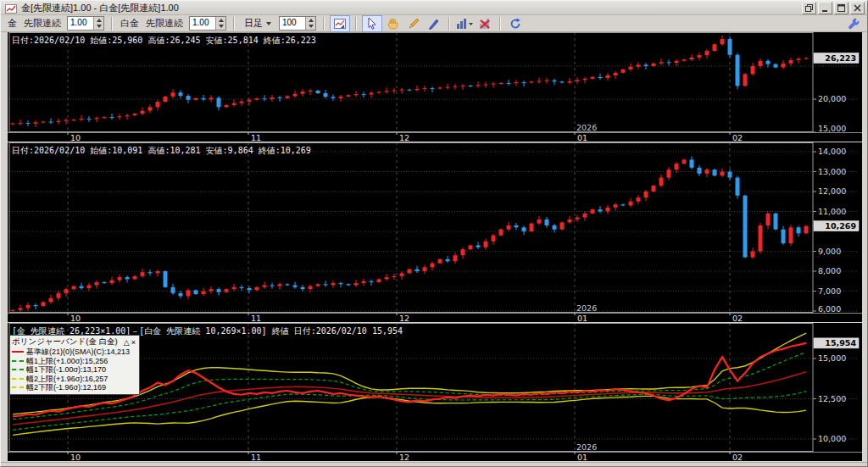 The height and width of the screenshot is (467, 868). Describe the element at coordinates (64, 342) in the screenshot. I see `indicator-legend-title: ボリンジャーバンド(金 白金)` at that location.